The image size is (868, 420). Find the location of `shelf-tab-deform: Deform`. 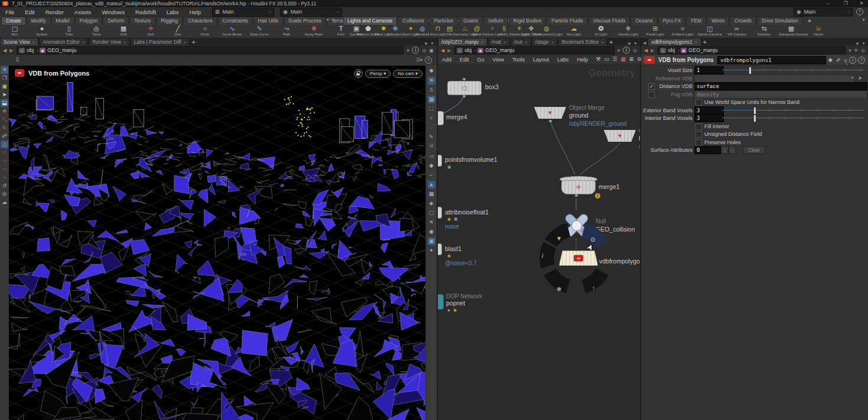

shelf-tab-deform: Deform is located at coordinates (116, 21).